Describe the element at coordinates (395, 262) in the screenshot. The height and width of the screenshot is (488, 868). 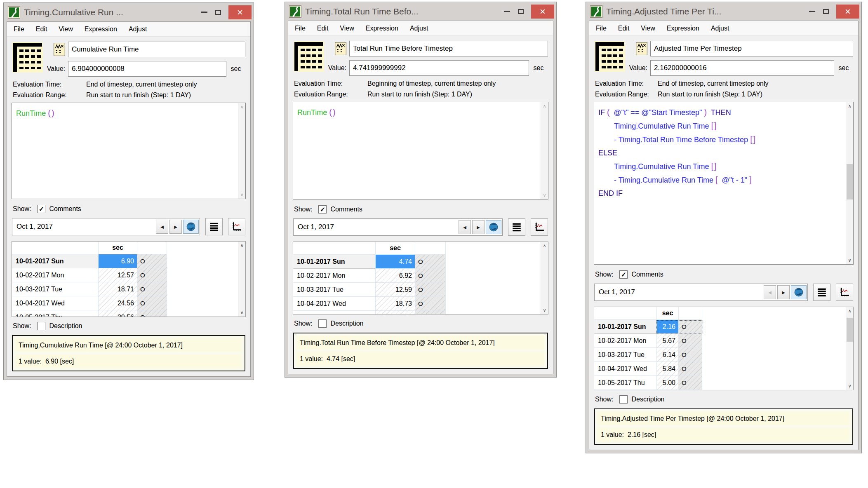
I see `value-cell-selected: 4.74` at that location.